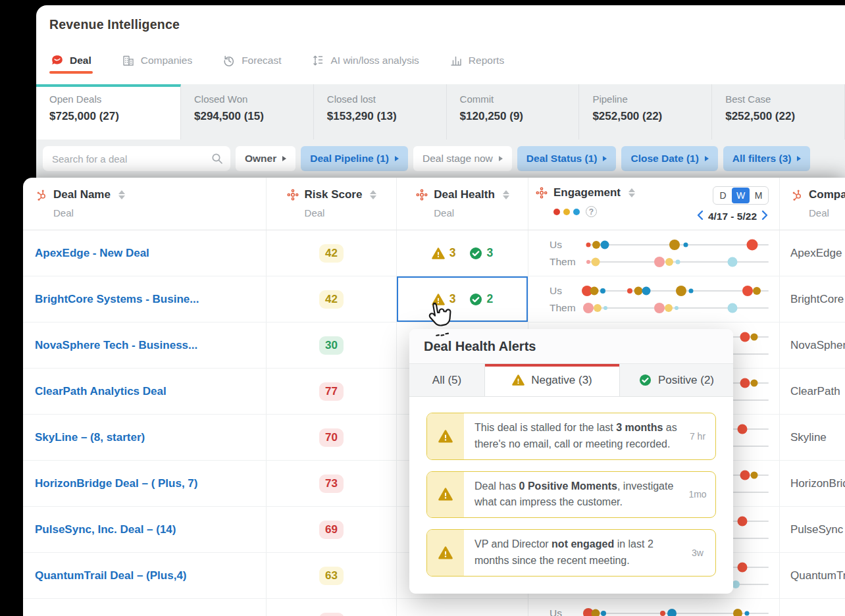 The height and width of the screenshot is (616, 845). What do you see at coordinates (463, 159) in the screenshot?
I see `filter-chip: Deal stage now` at bounding box center [463, 159].